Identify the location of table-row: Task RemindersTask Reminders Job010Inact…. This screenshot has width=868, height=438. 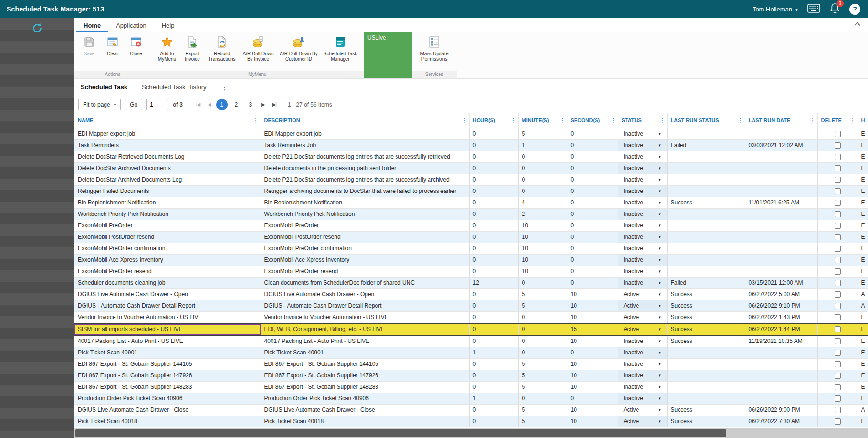
(471, 145).